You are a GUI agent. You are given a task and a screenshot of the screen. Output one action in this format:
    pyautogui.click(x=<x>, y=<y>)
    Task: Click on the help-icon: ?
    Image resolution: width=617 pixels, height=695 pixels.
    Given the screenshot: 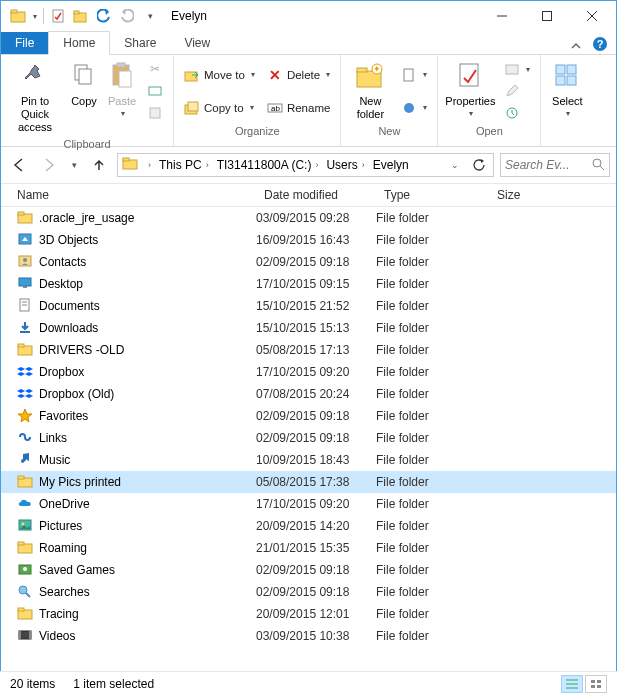 What is the action you would take?
    pyautogui.click(x=600, y=44)
    